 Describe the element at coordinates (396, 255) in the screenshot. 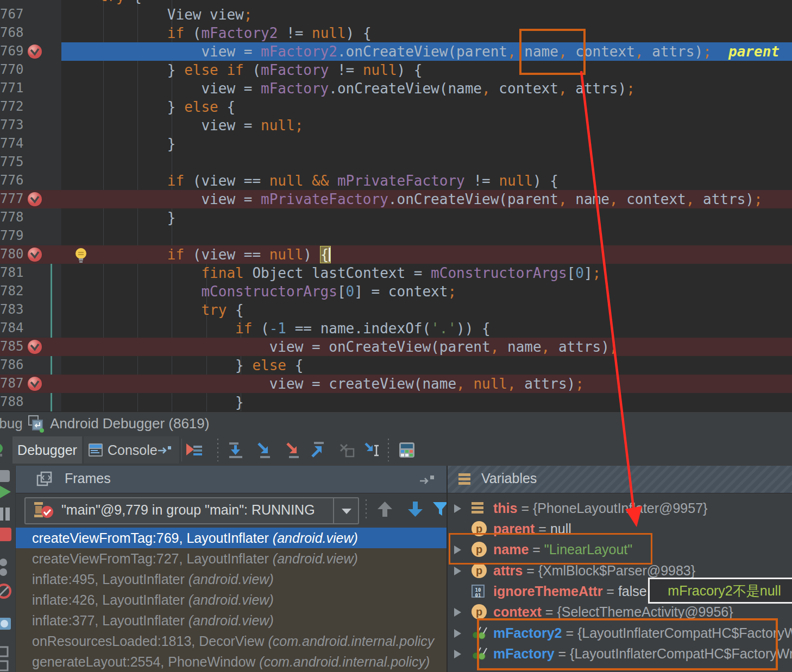

I see `code-line: 780 if (view == null) {` at that location.